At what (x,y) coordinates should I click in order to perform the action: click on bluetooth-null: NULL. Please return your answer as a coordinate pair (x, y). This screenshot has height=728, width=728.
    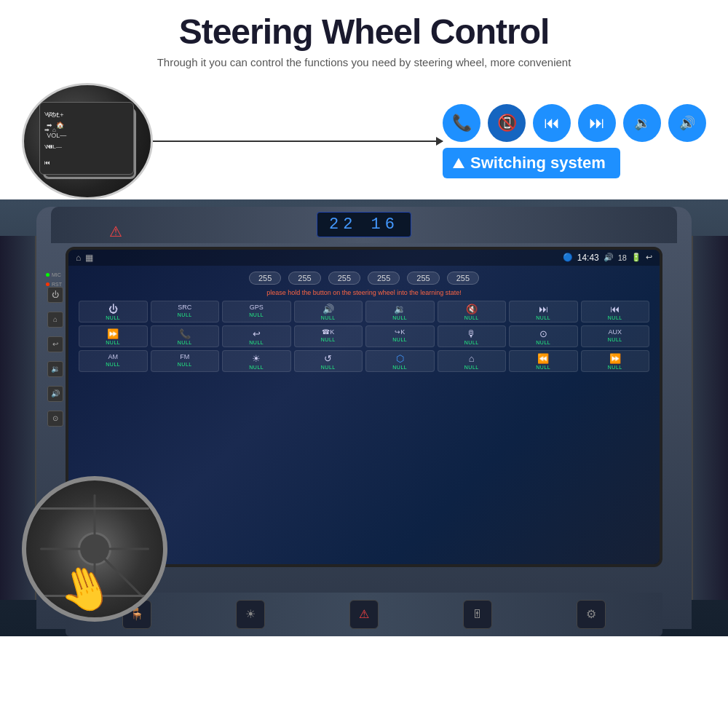
    Looking at the image, I should click on (400, 367).